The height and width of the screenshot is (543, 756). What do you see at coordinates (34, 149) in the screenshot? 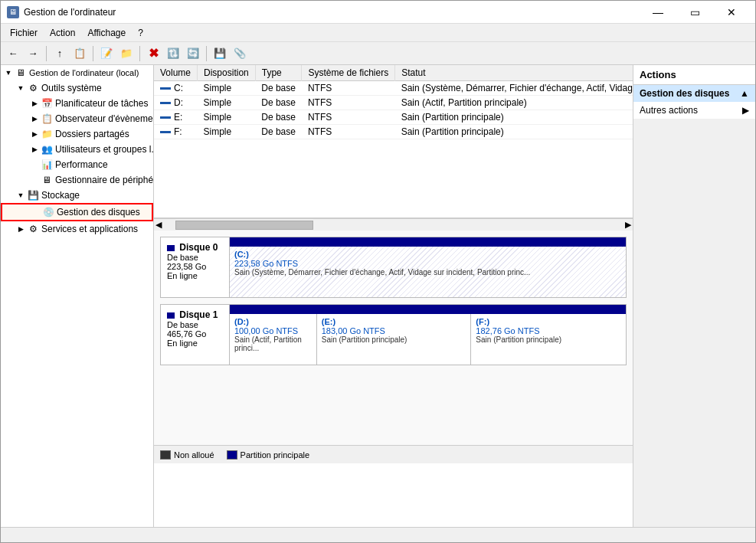
I see `expand-icon-utilisateurs: ▶` at bounding box center [34, 149].